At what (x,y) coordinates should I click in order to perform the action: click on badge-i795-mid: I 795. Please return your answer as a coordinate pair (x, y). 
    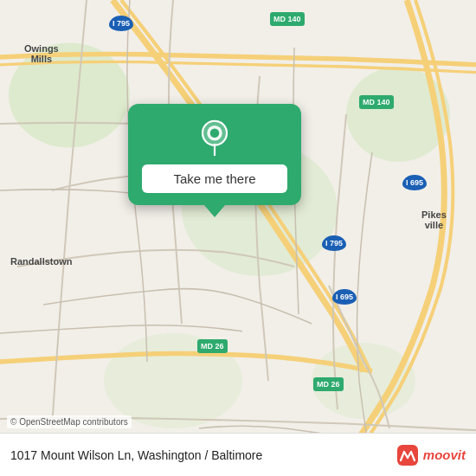
    Looking at the image, I should click on (334, 243).